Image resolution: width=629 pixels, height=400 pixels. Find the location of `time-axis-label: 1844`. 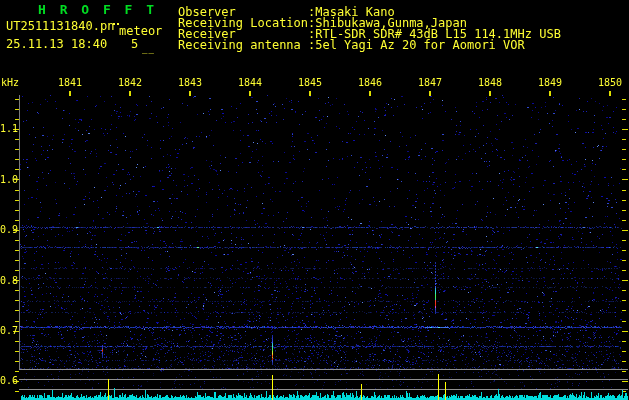

time-axis-label: 1844 is located at coordinates (250, 83).